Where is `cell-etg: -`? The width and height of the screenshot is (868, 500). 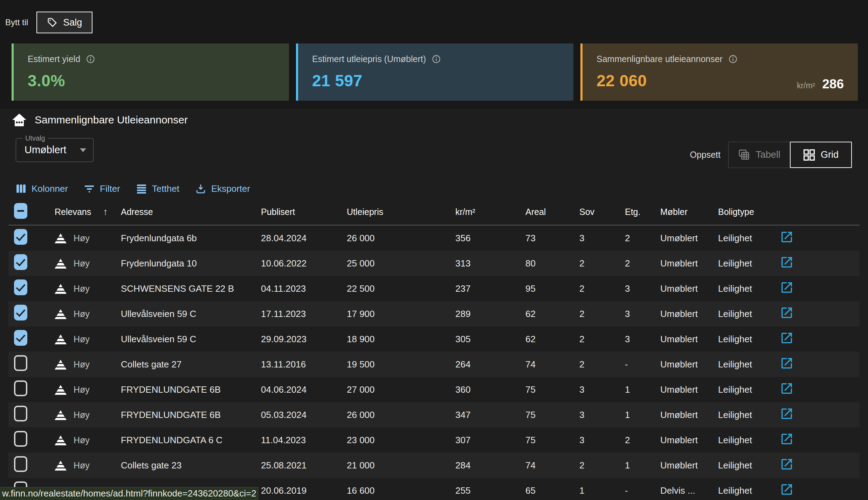
cell-etg: - is located at coordinates (631, 491).